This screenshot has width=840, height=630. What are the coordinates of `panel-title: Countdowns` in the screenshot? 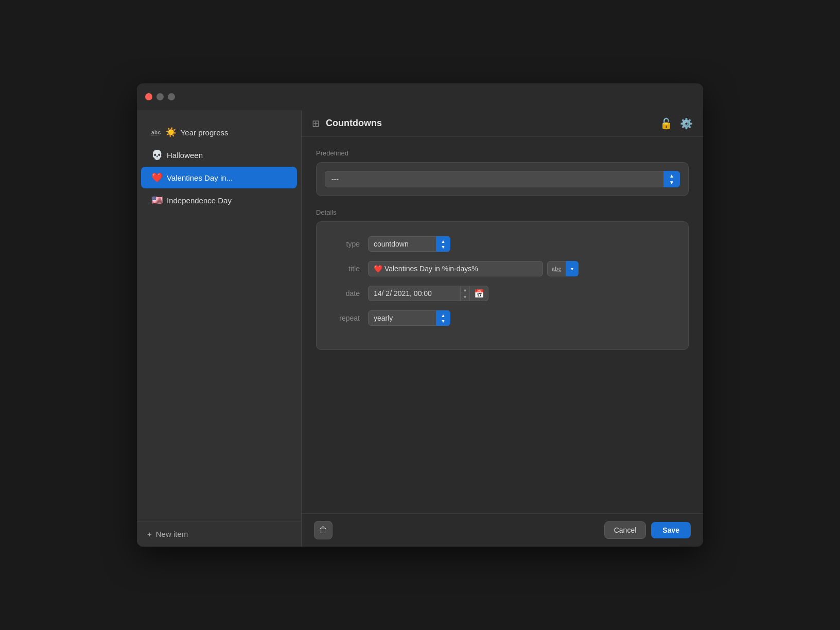 It's located at (354, 124).